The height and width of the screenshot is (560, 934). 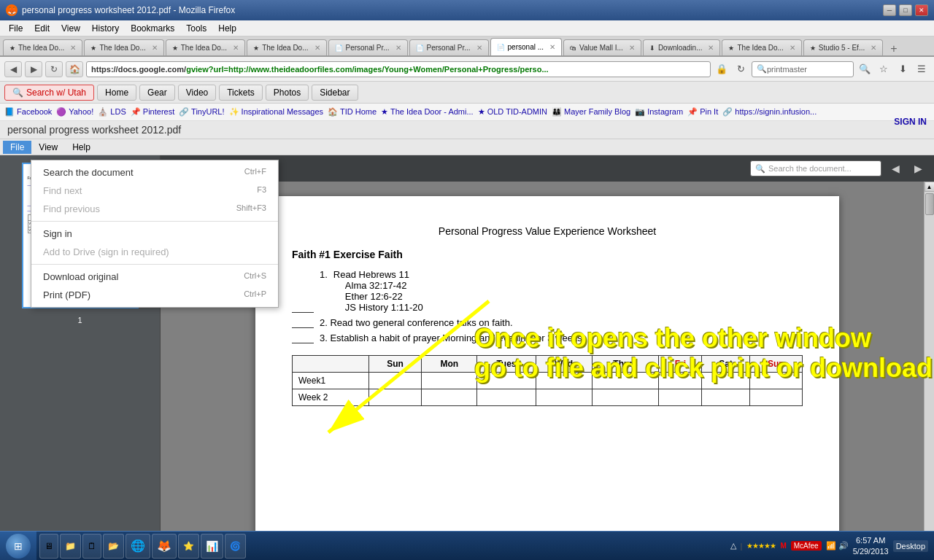 I want to click on scroll-up-button: ▲, so click(x=930, y=187).